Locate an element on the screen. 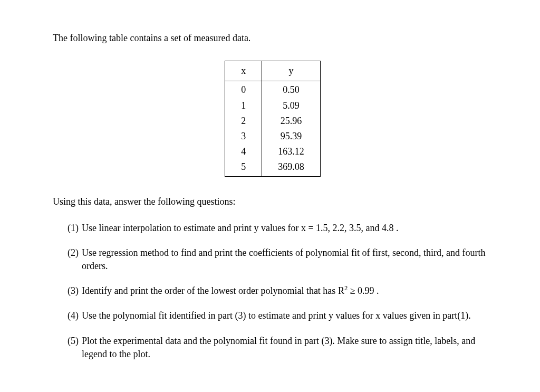  question-number: (2) is located at coordinates (73, 260).